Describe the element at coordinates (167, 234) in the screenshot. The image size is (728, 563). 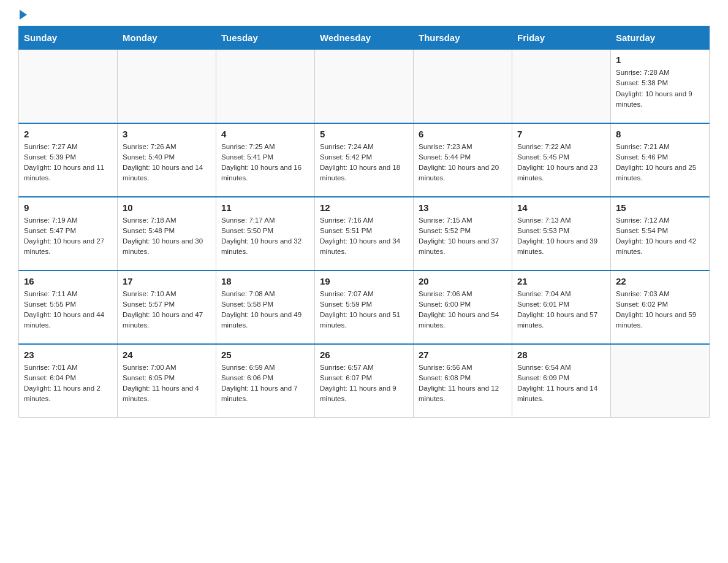
I see `calendar-day-cell: 10Sunrise: 7:18 AMSunset: 5:48 PMDayligh…` at that location.